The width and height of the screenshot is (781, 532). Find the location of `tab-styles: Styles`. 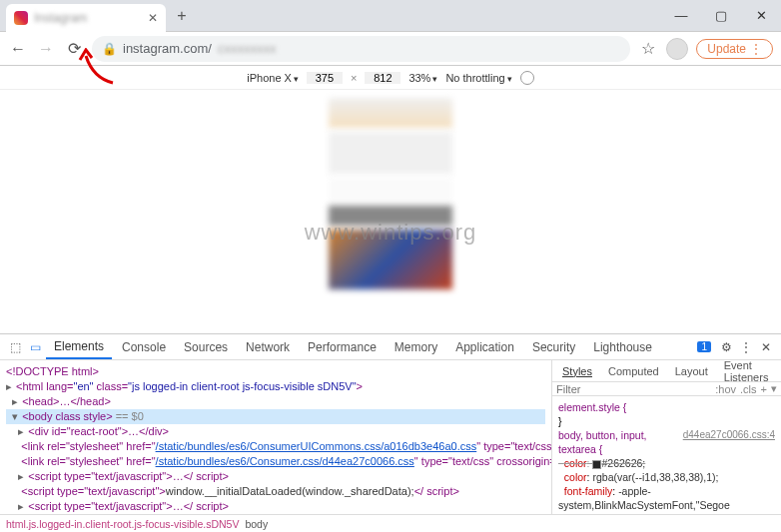

tab-styles: Styles is located at coordinates (577, 371).